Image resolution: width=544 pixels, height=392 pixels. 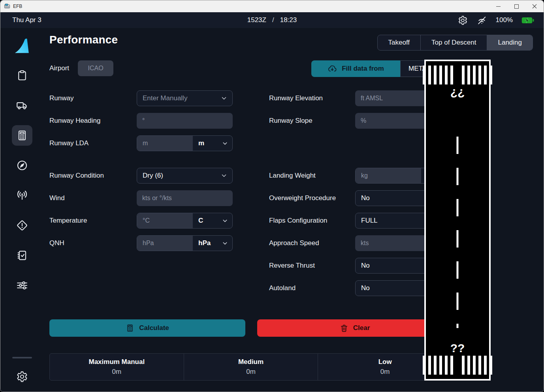 What do you see at coordinates (185, 176) in the screenshot?
I see `runway-condition-select: Dry (6)` at bounding box center [185, 176].